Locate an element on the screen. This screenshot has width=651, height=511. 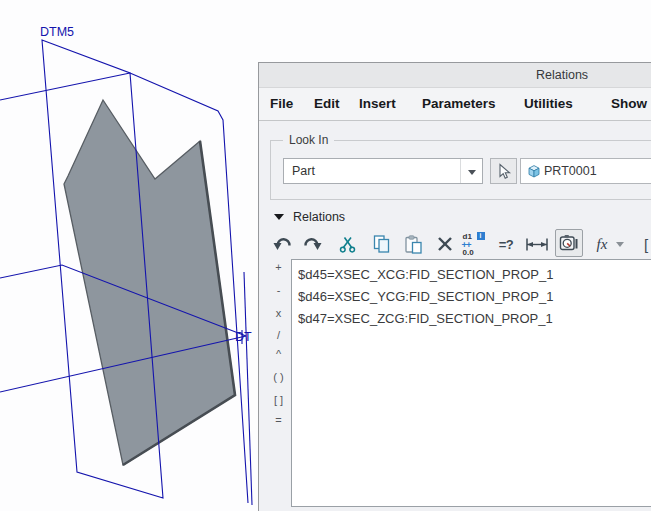
dialog-title: Relations is located at coordinates (562, 75).